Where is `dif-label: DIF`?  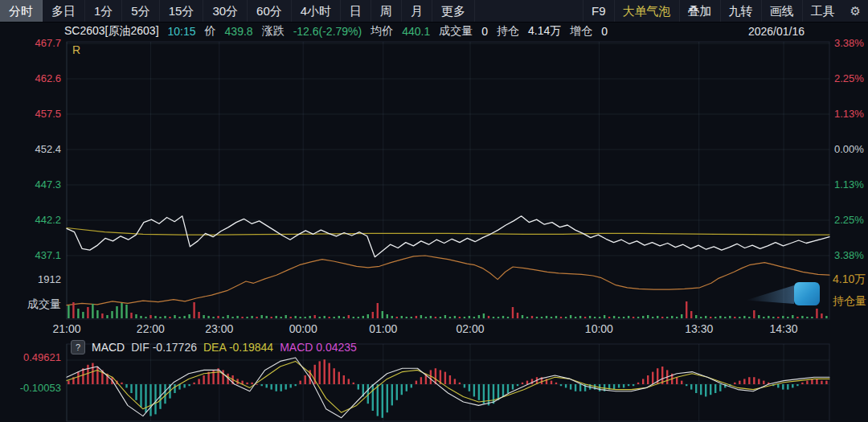 dif-label: DIF is located at coordinates (140, 347).